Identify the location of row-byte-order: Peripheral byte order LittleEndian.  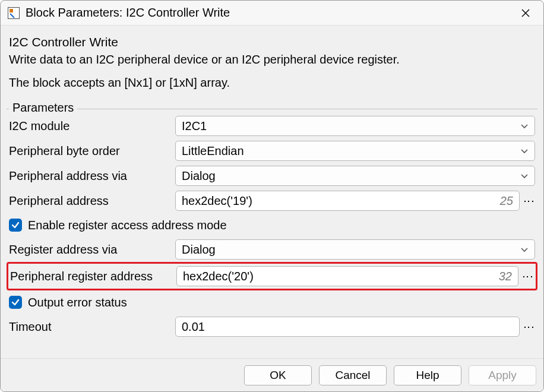
(272, 151).